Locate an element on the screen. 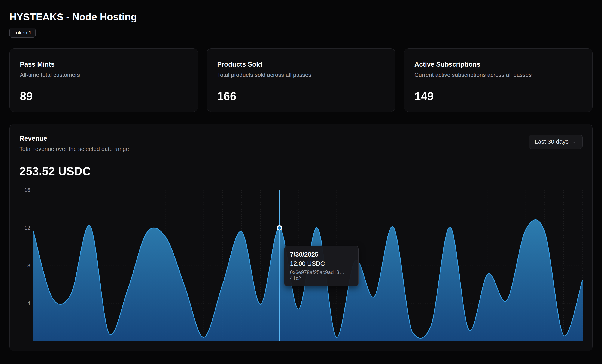  page-title: HYSTEAKS - Node Hosting is located at coordinates (301, 17).